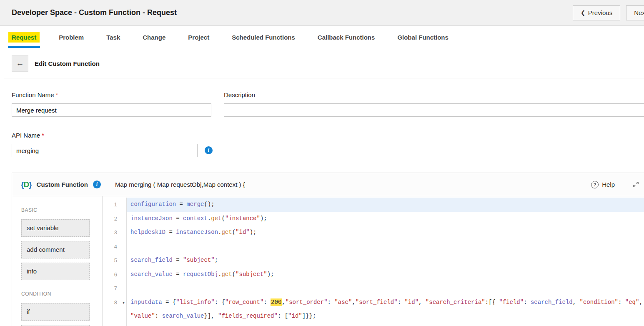  What do you see at coordinates (209, 204) in the screenshot?
I see `code-token: ();` at bounding box center [209, 204].